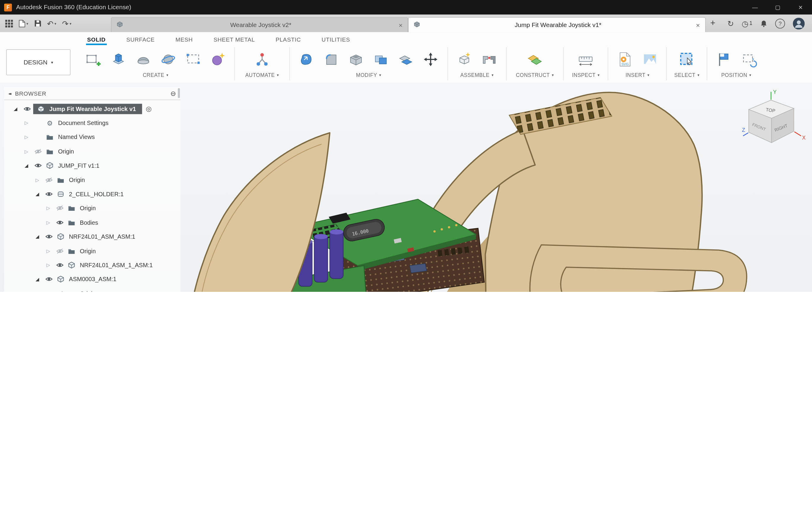  What do you see at coordinates (778, 7) in the screenshot?
I see `maximize-button: ▢` at bounding box center [778, 7].